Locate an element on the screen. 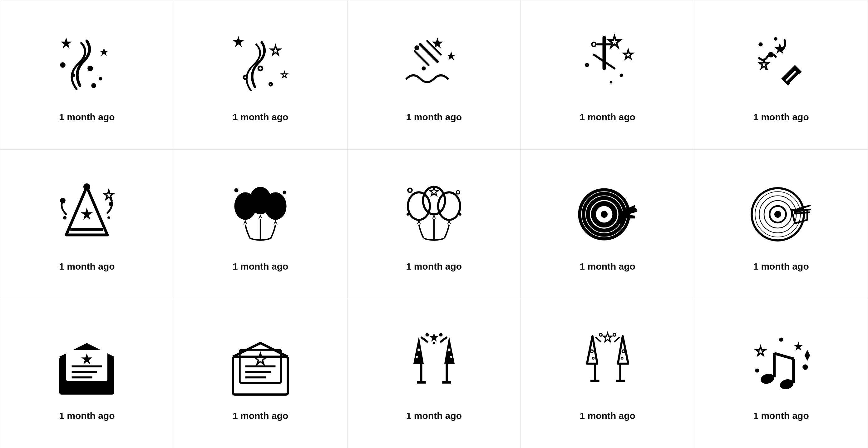 This screenshot has width=868, height=448. confetti-stars-1-icon is located at coordinates (87, 65).